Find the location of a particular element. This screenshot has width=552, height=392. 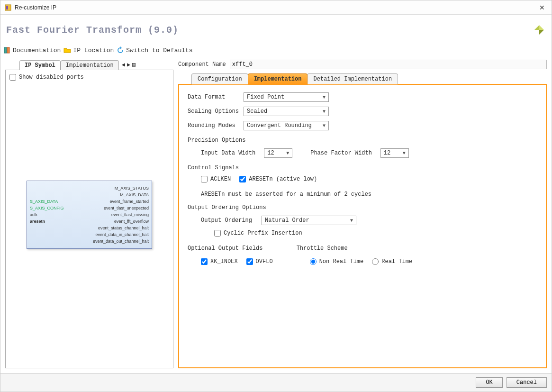

scaling-dropdown: Scaled ▼ is located at coordinates (286, 111).